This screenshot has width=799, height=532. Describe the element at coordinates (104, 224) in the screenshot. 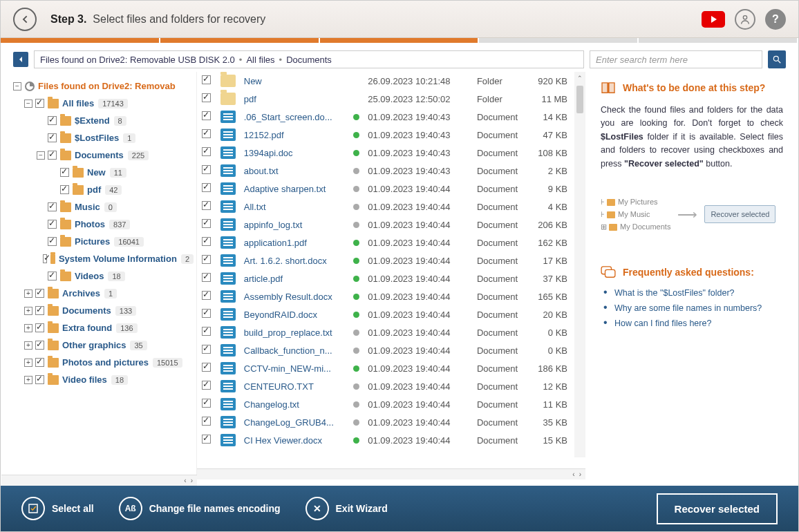

I see `tree-item: Photos837` at that location.